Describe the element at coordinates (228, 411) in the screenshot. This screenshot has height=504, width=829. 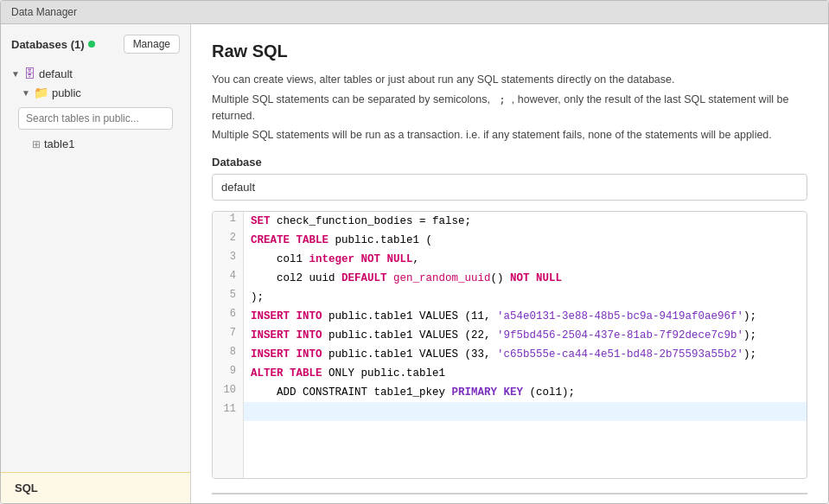
I see `line-num-11: 11` at that location.